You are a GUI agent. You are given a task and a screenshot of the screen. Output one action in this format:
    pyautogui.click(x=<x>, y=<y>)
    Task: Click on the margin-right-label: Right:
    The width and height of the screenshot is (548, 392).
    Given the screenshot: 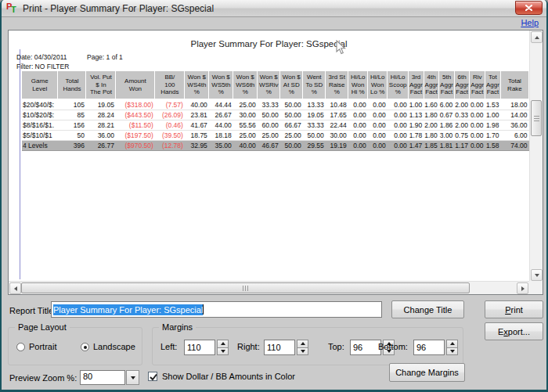 What is the action you would take?
    pyautogui.click(x=249, y=347)
    